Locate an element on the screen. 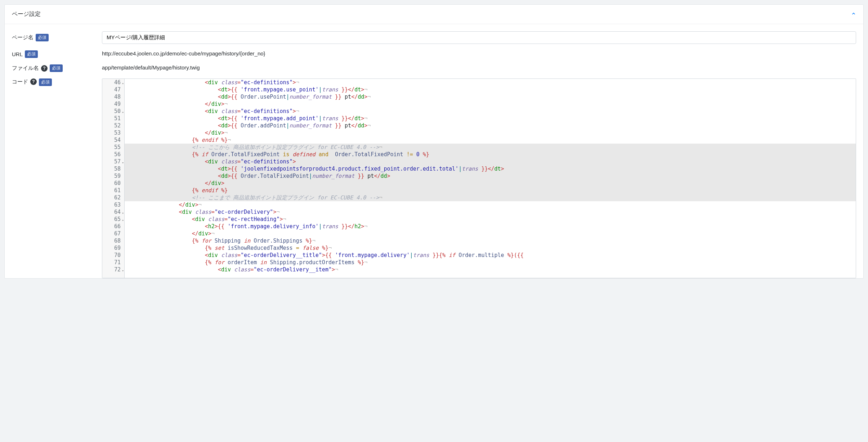  code-line: {% endif %}¬ is located at coordinates (490, 140).